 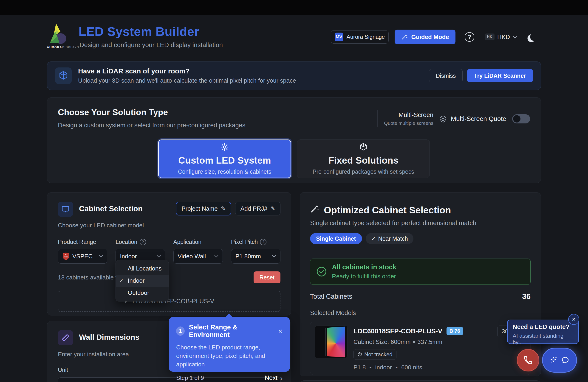 I want to click on vspec-shield-icon: VSPEC, so click(x=66, y=256).